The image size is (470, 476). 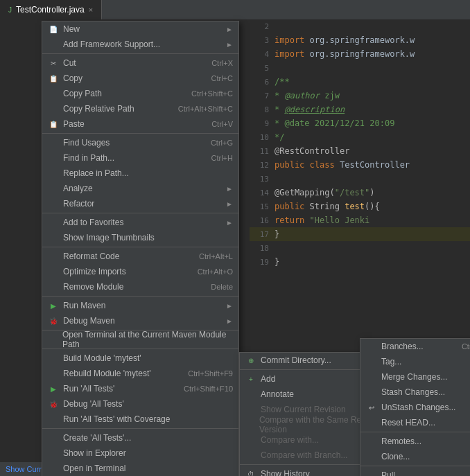 What do you see at coordinates (53, 124) in the screenshot?
I see `paste-icon: 📋` at bounding box center [53, 124].